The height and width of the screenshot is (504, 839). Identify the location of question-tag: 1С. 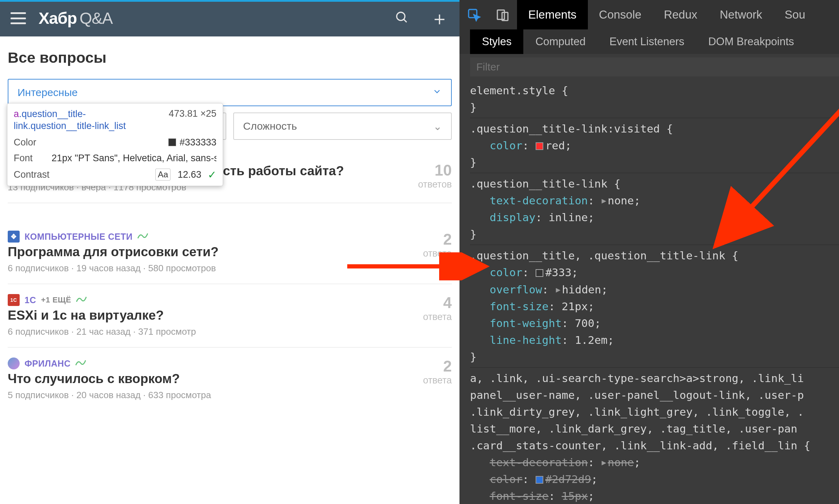
(30, 300).